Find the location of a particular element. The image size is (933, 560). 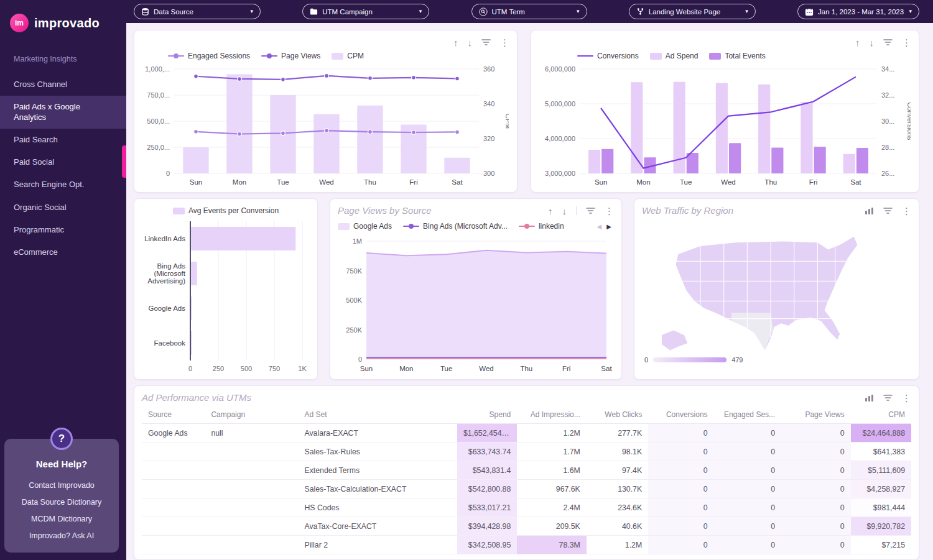

help-link-contact-improvado: Contact Improvado is located at coordinates (62, 485).